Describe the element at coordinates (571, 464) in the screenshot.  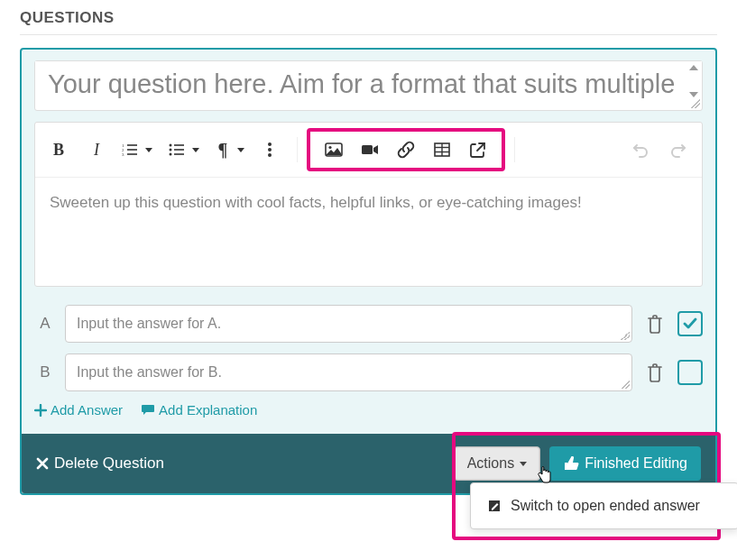
I see `thumbs-up-icon` at that location.